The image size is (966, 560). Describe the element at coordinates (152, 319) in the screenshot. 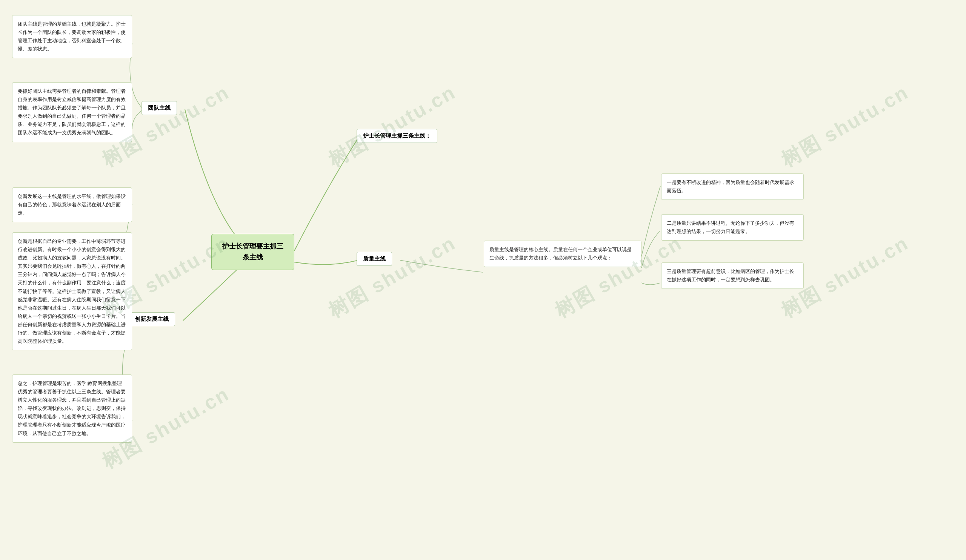

I see `branch-innovline: 创新发展主线` at that location.